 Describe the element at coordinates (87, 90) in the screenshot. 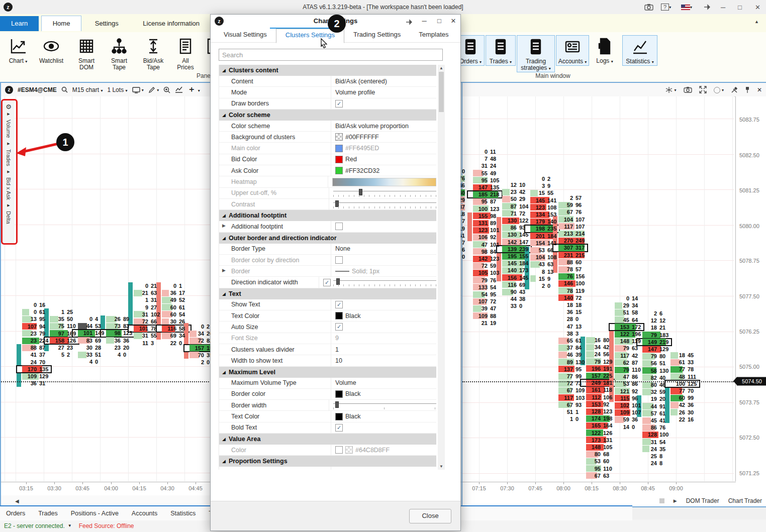

I see `timeframe-select: M15 chart ▾` at that location.